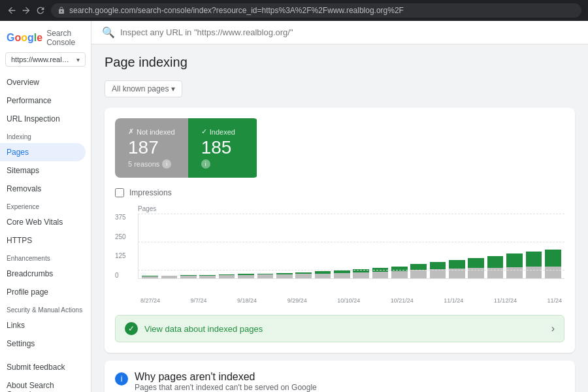 Image resolution: width=588 pixels, height=392 pixels. Describe the element at coordinates (140, 89) in the screenshot. I see `filter-label: All known pages` at that location.